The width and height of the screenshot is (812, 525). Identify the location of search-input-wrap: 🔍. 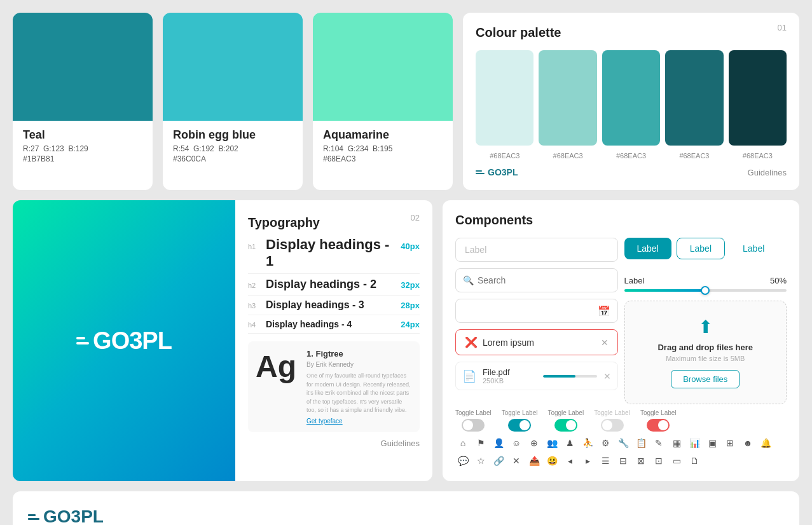
(537, 280).